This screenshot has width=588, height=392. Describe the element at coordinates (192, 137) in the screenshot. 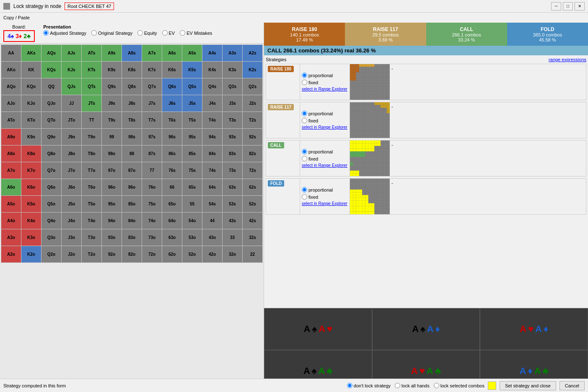

I see `grid-cell: 95s` at that location.